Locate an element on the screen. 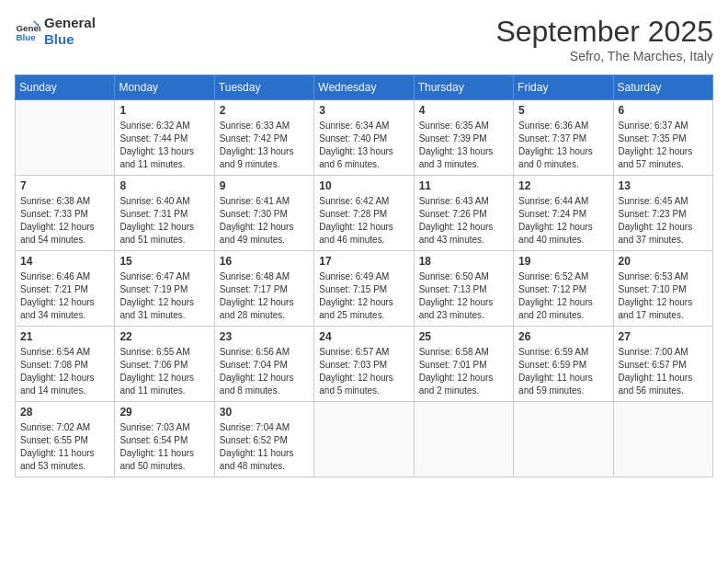 The height and width of the screenshot is (563, 728). day-info: Sunrise: 6:59 AM Sunset: 6:59 PM Dayligh… is located at coordinates (563, 372).